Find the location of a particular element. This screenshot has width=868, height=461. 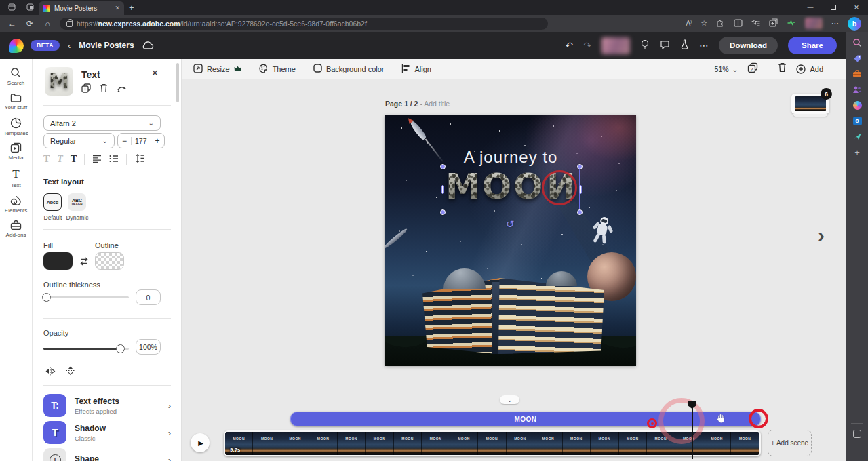

text-effects-item: T: Text effectsEffects applied › is located at coordinates (107, 405).